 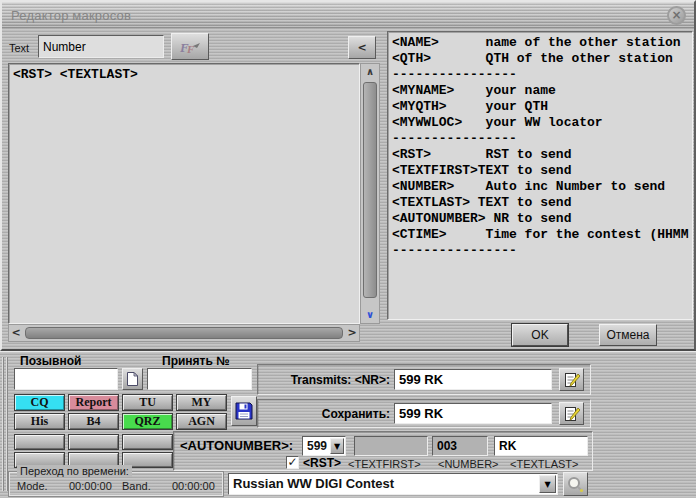 What do you see at coordinates (32, 486) in the screenshot?
I see `mode-label: Mode.` at bounding box center [32, 486].